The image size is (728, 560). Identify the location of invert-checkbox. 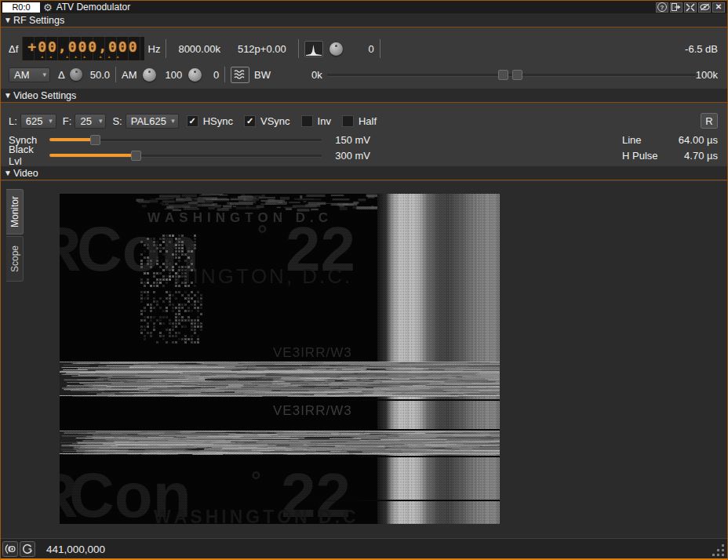
(308, 121).